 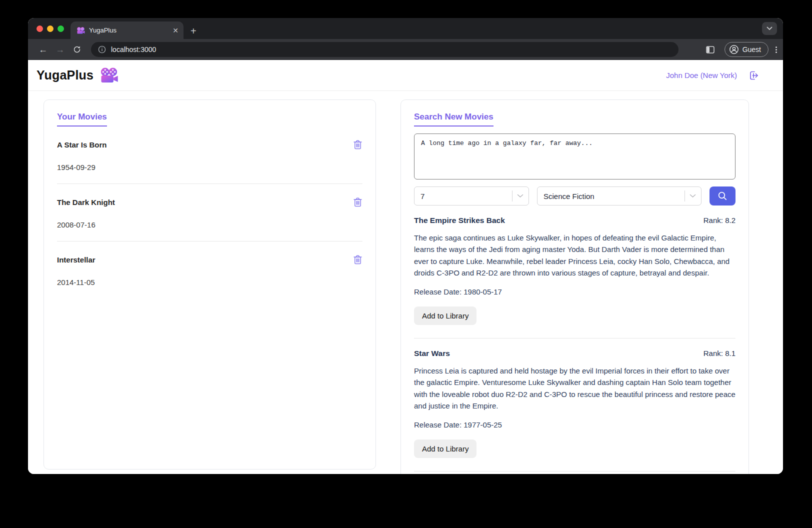 What do you see at coordinates (60, 50) in the screenshot?
I see `forward-button: →` at bounding box center [60, 50].